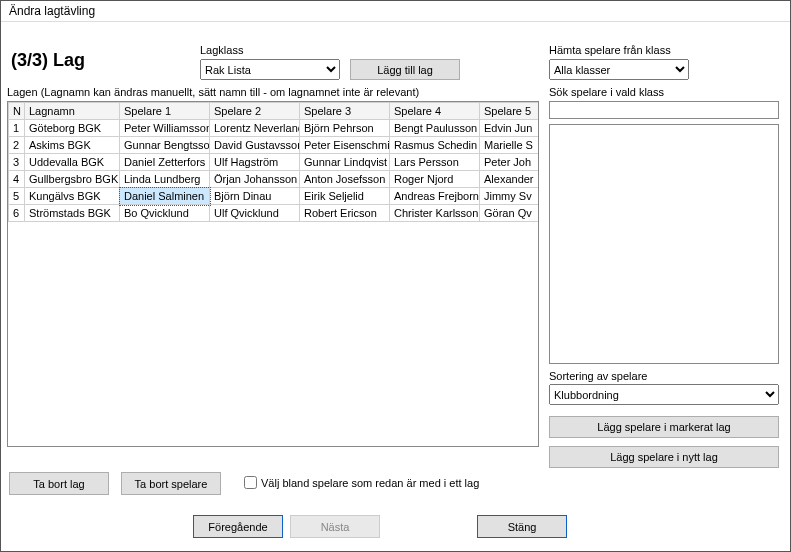  I want to click on sort-label: Sortering av spelare, so click(598, 376).